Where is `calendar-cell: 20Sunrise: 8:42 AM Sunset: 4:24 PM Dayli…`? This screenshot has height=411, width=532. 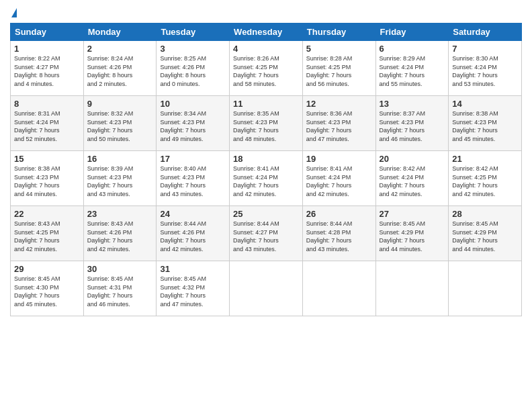 calendar-cell: 20Sunrise: 8:42 AM Sunset: 4:24 PM Dayli… is located at coordinates (412, 179).